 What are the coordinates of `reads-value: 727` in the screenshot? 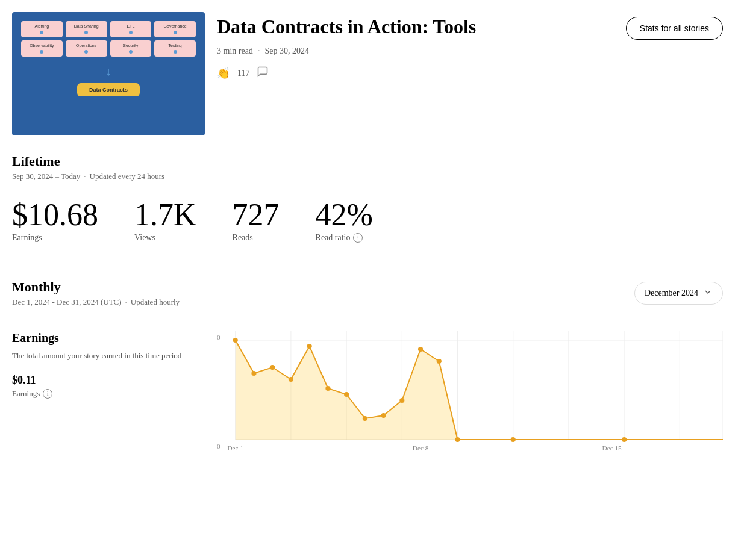 It's located at (256, 215).